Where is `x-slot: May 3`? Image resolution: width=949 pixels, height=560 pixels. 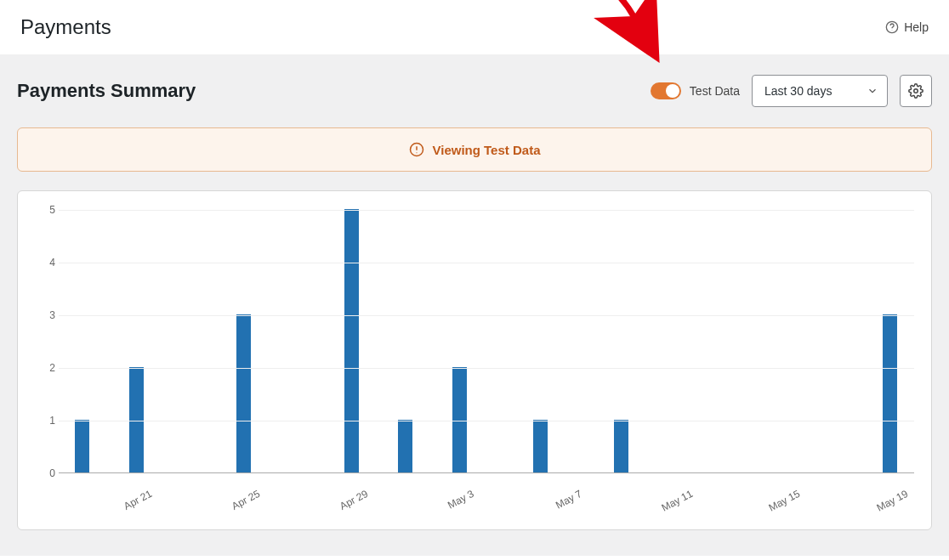
x-slot: May 3 is located at coordinates (459, 497).